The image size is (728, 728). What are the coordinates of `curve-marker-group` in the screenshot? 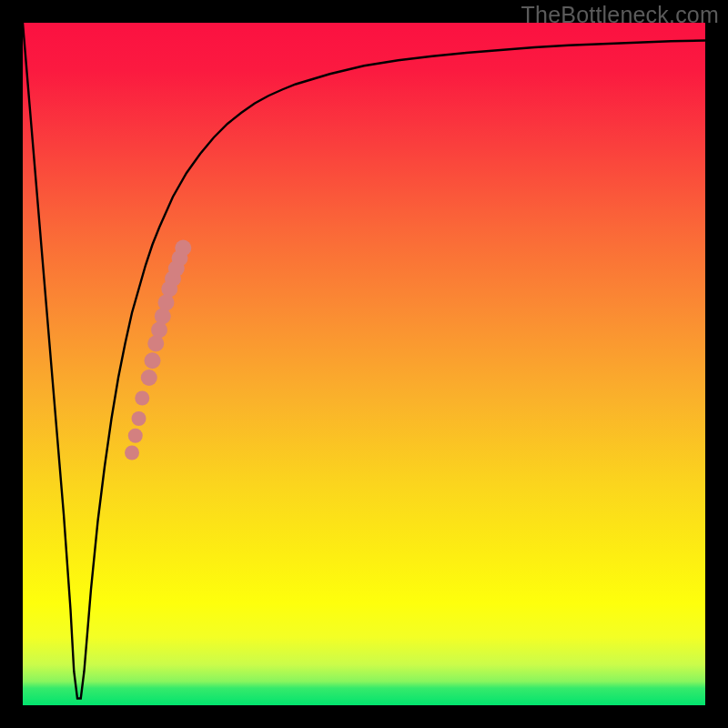 It's located at (158, 350).